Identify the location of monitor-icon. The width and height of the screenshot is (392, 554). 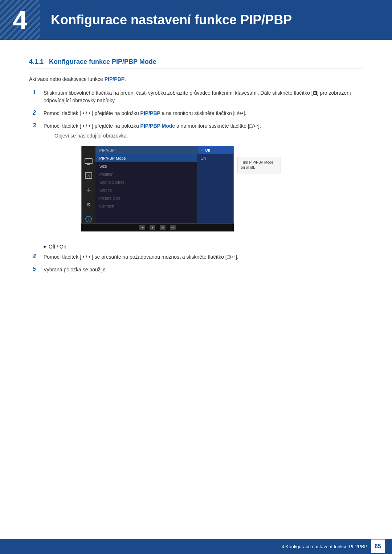
(89, 161).